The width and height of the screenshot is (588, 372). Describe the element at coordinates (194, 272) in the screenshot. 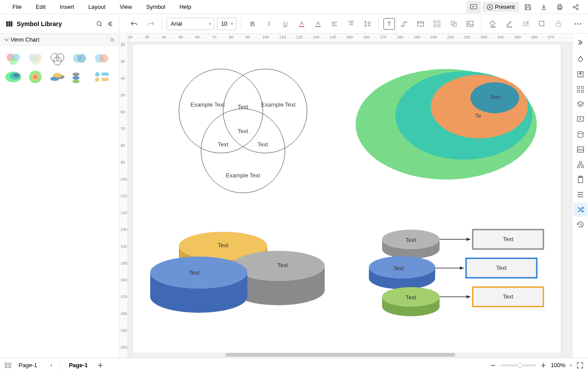

I see `cyl-label-c: Text` at that location.